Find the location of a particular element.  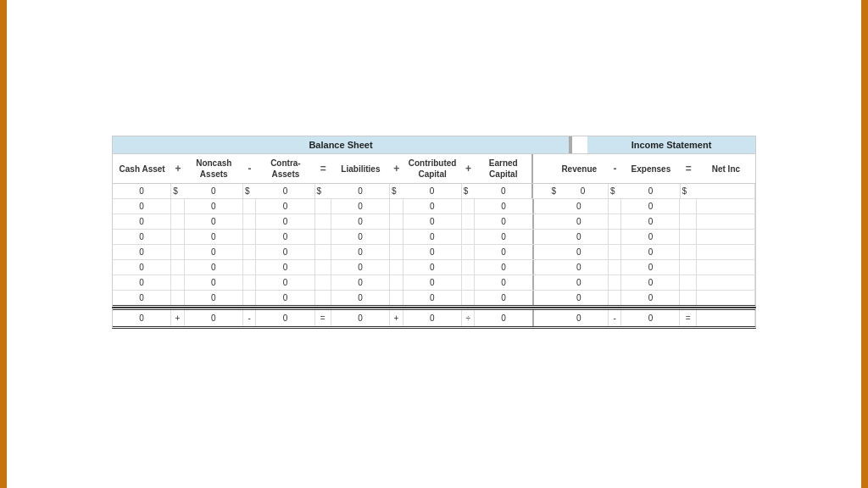

cell-r6-contrib: 0 is located at coordinates (432, 283).